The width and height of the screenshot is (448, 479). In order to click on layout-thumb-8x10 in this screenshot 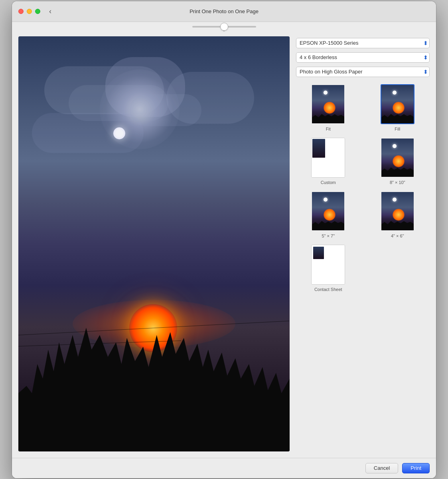, I will do `click(397, 158)`.